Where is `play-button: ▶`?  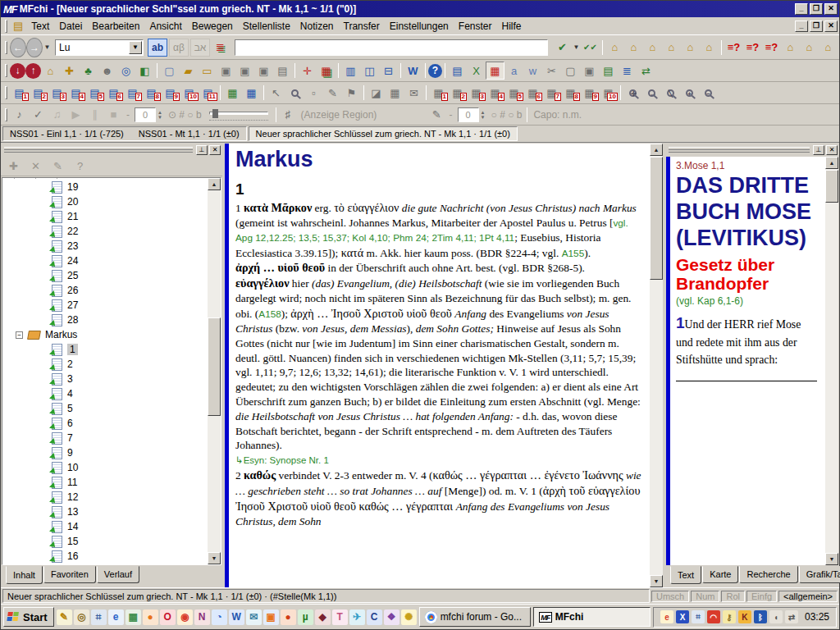
play-button: ▶ is located at coordinates (75, 115).